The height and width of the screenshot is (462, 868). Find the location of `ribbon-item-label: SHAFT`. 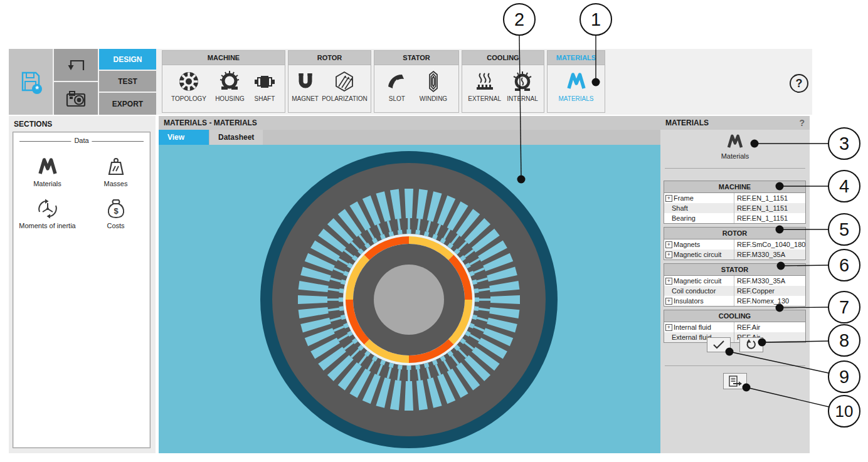

ribbon-item-label: SHAFT is located at coordinates (265, 99).